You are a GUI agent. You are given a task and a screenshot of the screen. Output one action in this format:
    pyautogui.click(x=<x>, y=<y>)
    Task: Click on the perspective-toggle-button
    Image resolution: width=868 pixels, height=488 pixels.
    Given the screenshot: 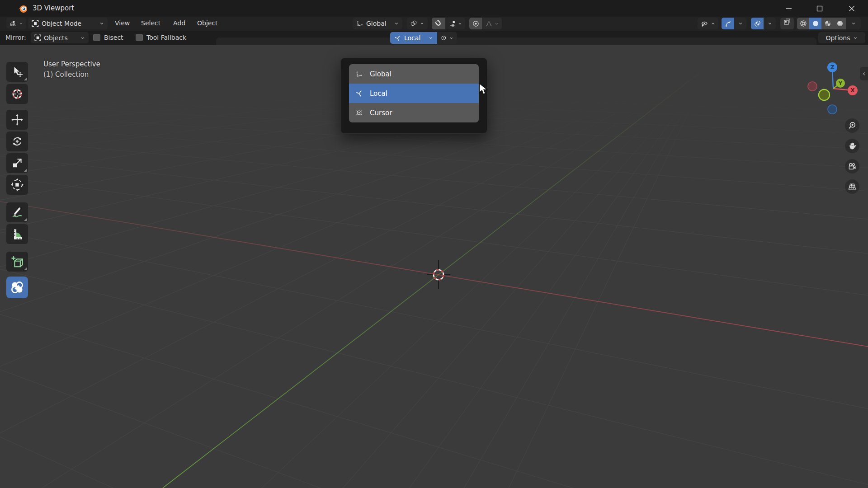 What is the action you would take?
    pyautogui.click(x=852, y=187)
    